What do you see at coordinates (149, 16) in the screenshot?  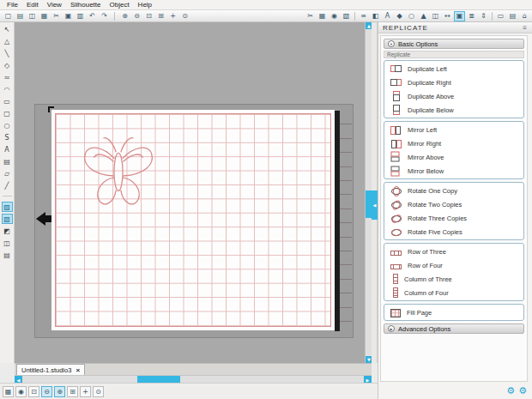 I see `zoom-selection-icon: ⊡` at bounding box center [149, 16].